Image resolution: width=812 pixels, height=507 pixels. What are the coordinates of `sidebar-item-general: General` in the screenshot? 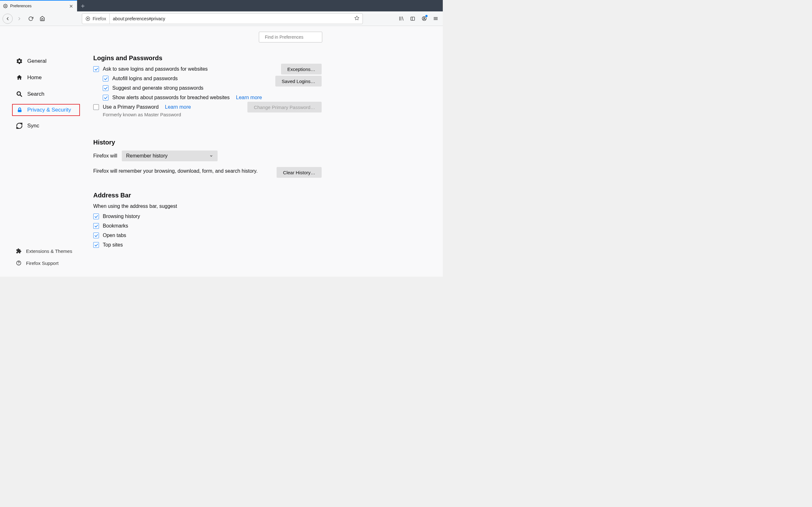 It's located at (46, 61).